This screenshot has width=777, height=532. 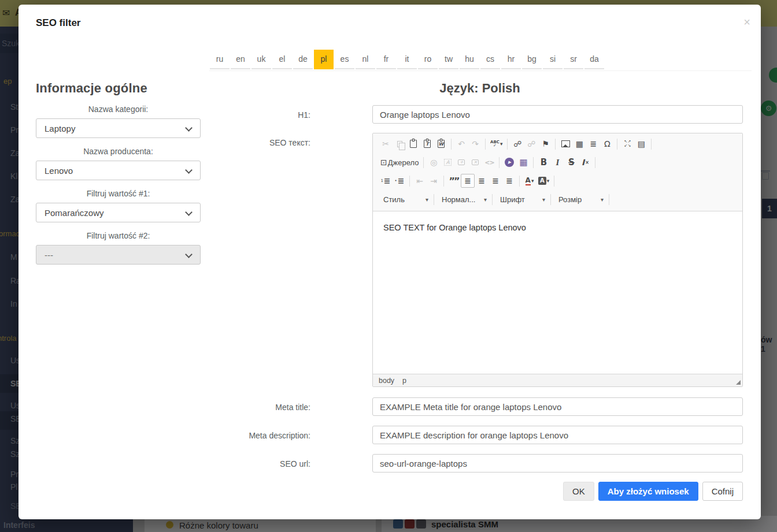 What do you see at coordinates (738, 382) in the screenshot?
I see `editor-resize-handle` at bounding box center [738, 382].